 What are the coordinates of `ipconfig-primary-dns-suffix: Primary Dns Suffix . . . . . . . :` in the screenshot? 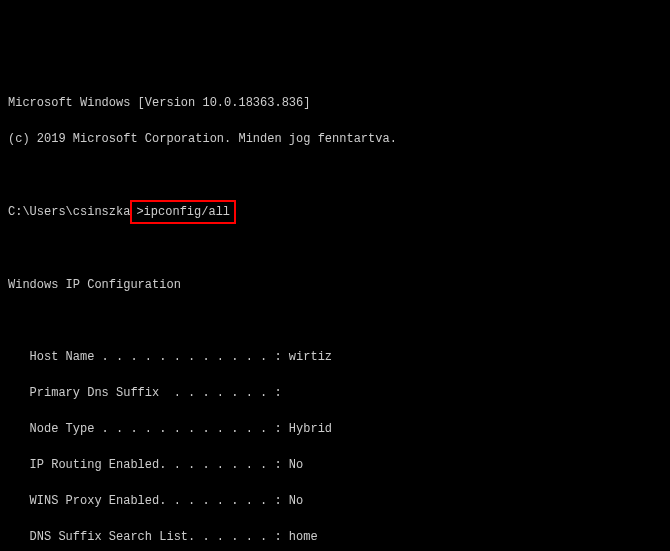 It's located at (335, 393).